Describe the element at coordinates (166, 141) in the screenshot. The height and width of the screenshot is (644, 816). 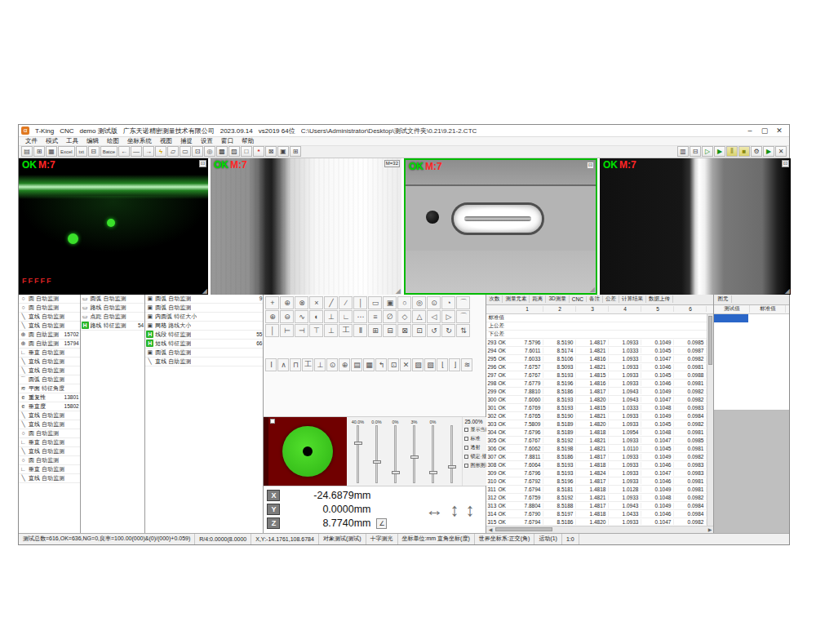
I see `menu-item: 视图` at that location.